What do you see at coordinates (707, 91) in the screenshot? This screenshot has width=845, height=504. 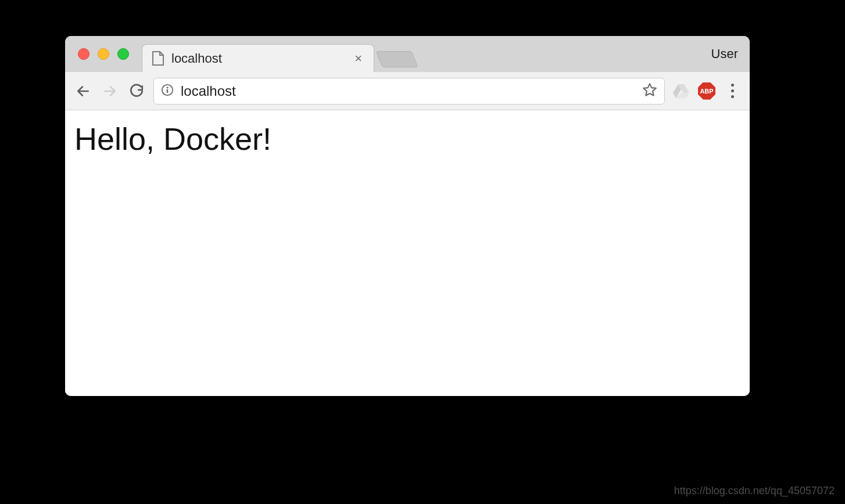 I see `abp-icon: ABP` at bounding box center [707, 91].